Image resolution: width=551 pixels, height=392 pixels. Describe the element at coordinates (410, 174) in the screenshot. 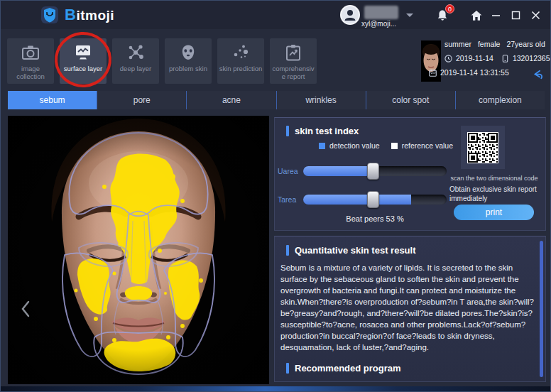

I see `skin-test-panel: skin test index detection value referenc…` at that location.